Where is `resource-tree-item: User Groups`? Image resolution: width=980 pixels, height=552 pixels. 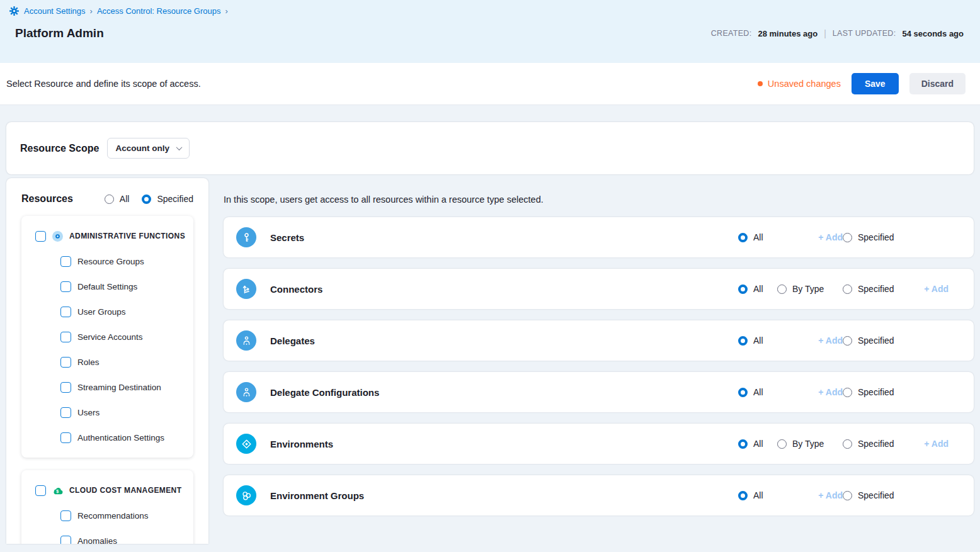 resource-tree-item: User Groups is located at coordinates (107, 312).